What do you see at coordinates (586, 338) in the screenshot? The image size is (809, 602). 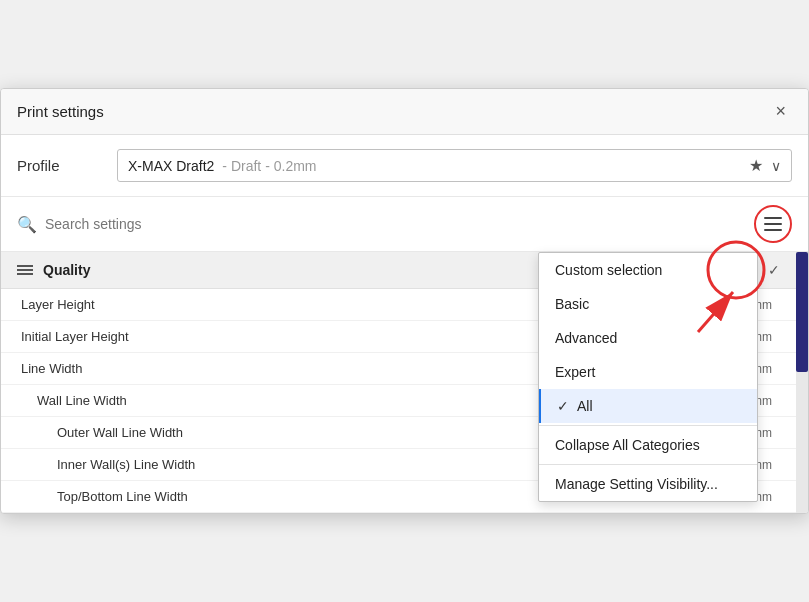 I see `dropdown-item-label: Advanced` at bounding box center [586, 338].